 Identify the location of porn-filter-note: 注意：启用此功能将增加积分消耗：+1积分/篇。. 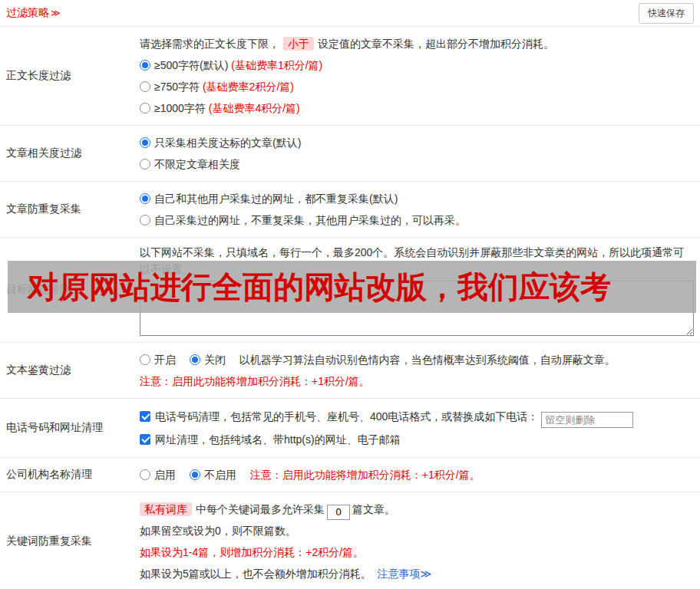
(417, 381).